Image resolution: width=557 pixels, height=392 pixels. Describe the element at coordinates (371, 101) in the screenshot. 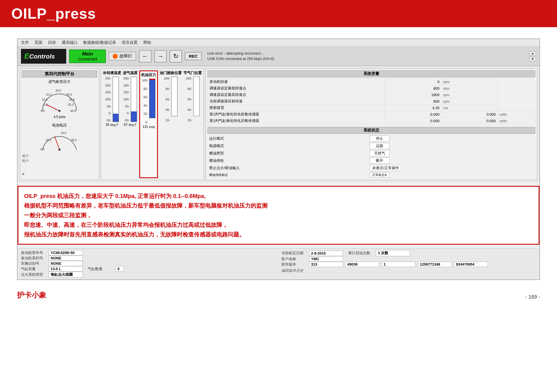

I see `table-row: 当前调速器目标转速 800 rpm` at that location.